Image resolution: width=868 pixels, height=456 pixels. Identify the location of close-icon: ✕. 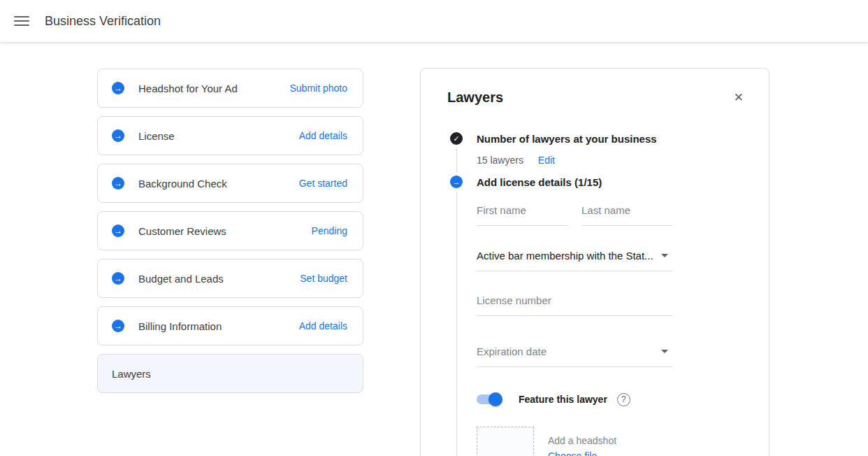
(739, 98).